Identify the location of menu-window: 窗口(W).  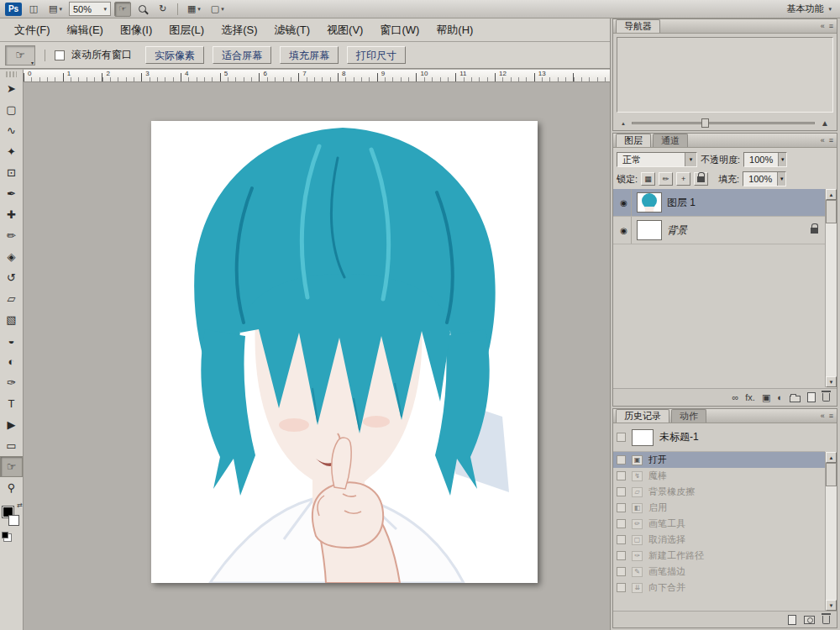
(400, 30).